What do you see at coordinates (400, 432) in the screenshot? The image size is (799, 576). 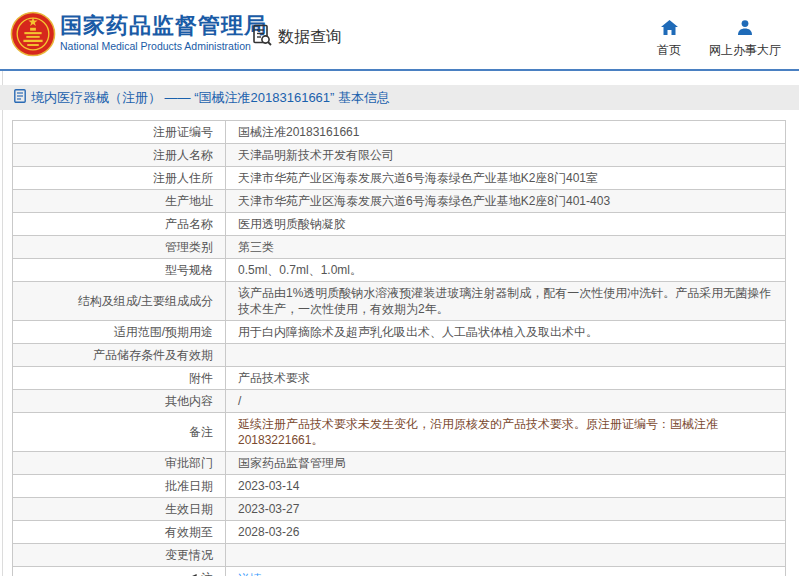 I see `table-row: 备注延续注册产品技术要求未发生变化，沿用原核发的产品技术要求。原注册证编号：国械…` at bounding box center [400, 432].